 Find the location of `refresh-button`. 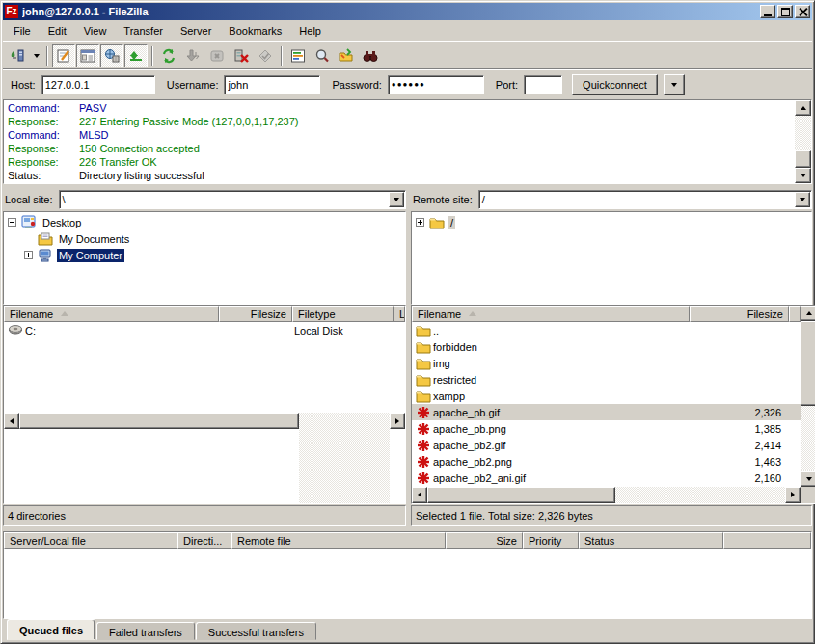

refresh-button is located at coordinates (169, 56).